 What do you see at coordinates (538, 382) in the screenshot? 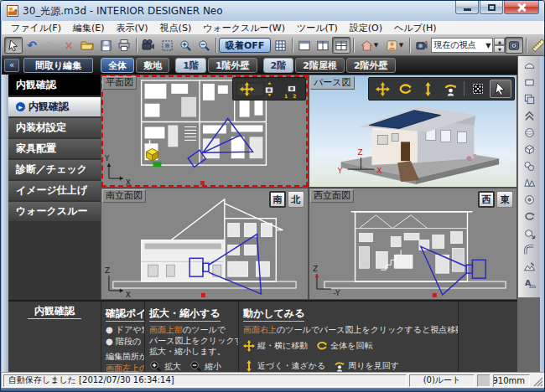
I see `resize-grip` at bounding box center [538, 382].